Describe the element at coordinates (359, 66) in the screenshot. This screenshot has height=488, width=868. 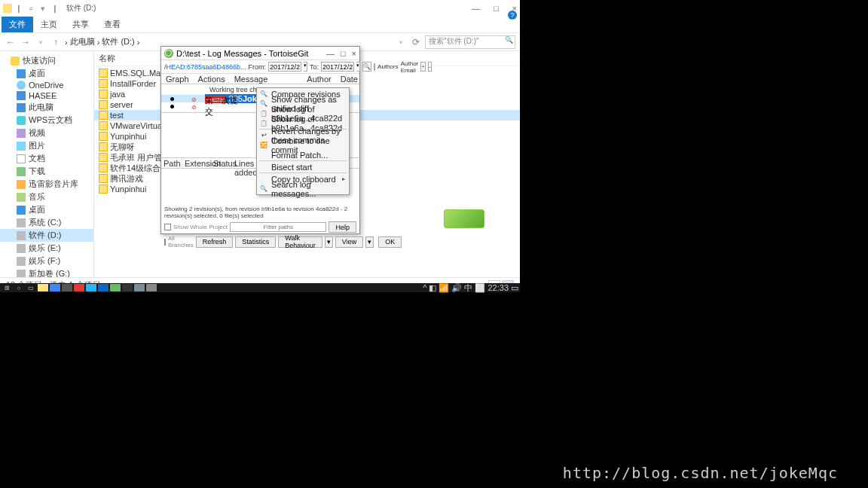
I see `to-dd-icon: ▾` at that location.